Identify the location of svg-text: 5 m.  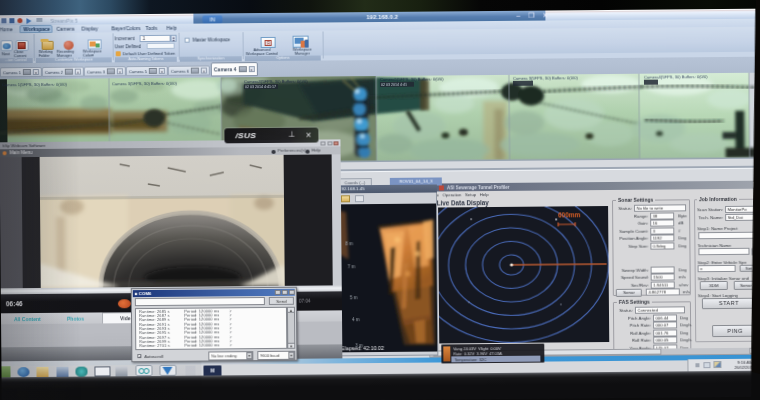
(354, 298).